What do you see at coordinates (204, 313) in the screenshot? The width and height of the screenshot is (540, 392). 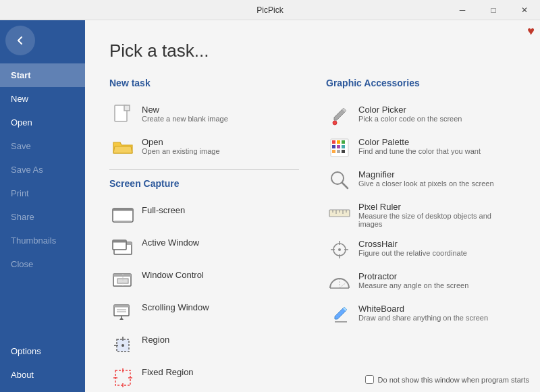 I see `task-scrolling-window: Scrolling Window` at bounding box center [204, 313].